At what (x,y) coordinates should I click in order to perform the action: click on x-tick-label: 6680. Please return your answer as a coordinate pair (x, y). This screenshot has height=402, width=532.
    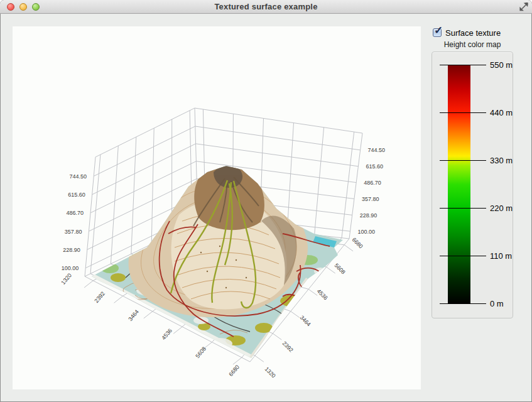
    Looking at the image, I should click on (234, 371).